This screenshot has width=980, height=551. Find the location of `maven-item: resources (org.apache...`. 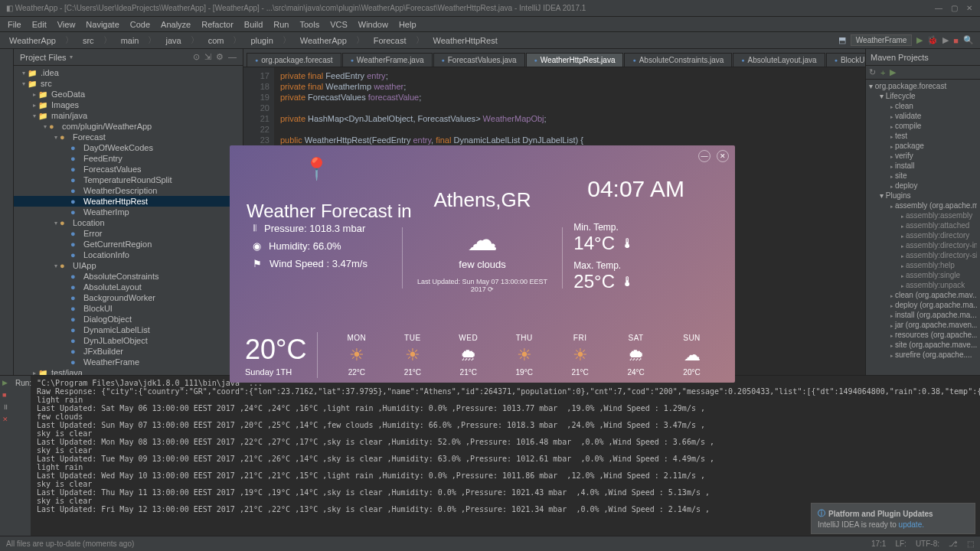

maven-item: resources (org.apache... is located at coordinates (923, 335).